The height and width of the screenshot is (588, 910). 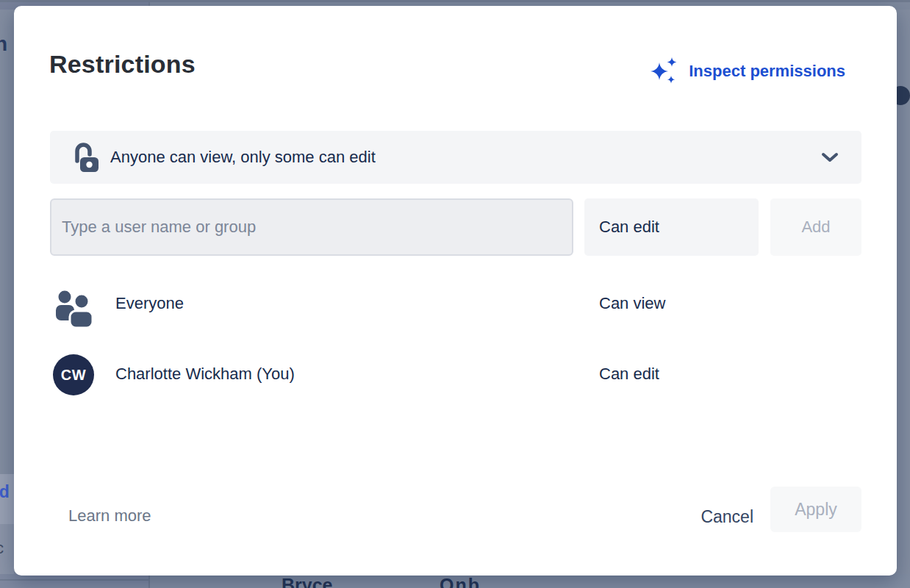 What do you see at coordinates (205, 374) in the screenshot?
I see `entry-name: Charlotte Wickham (You)` at bounding box center [205, 374].